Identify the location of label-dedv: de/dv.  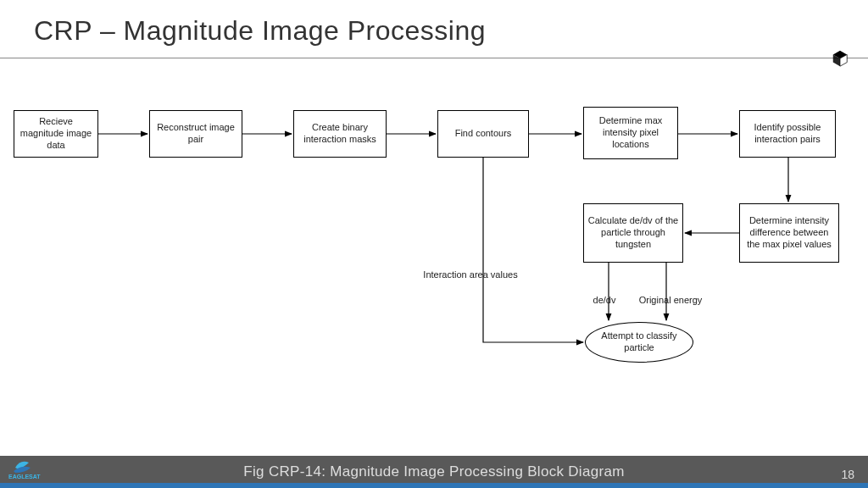
(604, 300).